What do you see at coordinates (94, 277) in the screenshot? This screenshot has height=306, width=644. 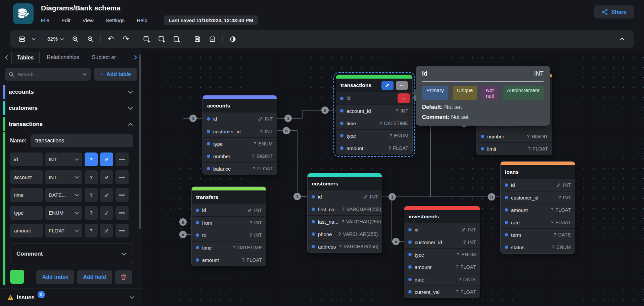 I see `add-field-button: Add field` at bounding box center [94, 277].